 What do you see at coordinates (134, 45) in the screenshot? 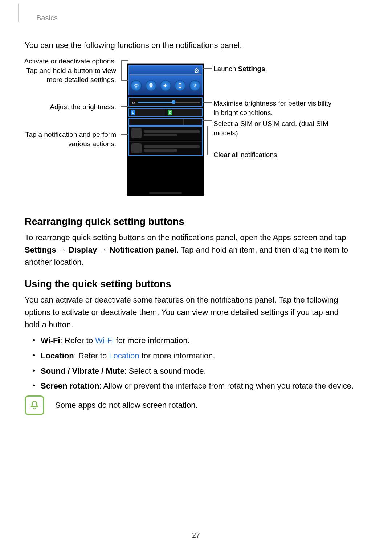
I see `intro-text: You can use the following functions on t…` at bounding box center [134, 45].